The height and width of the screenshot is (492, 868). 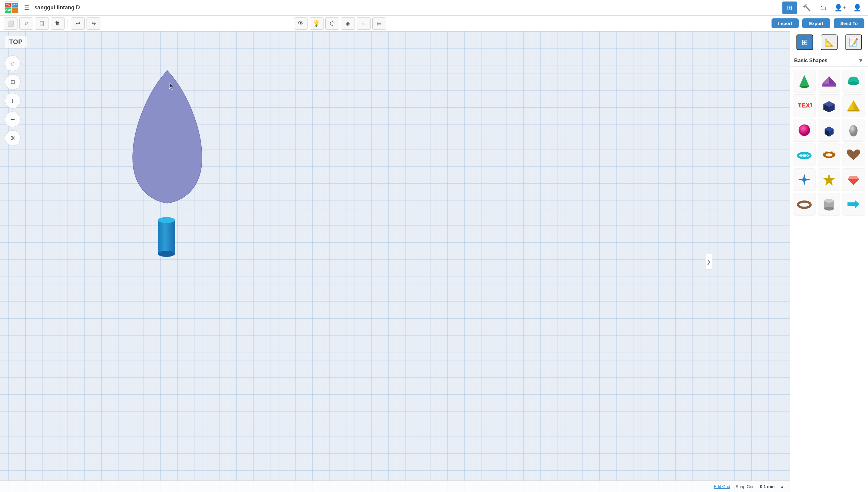 What do you see at coordinates (829, 43) in the screenshot?
I see `panel-top-icons: ⊞ 📐 📝` at bounding box center [829, 43].